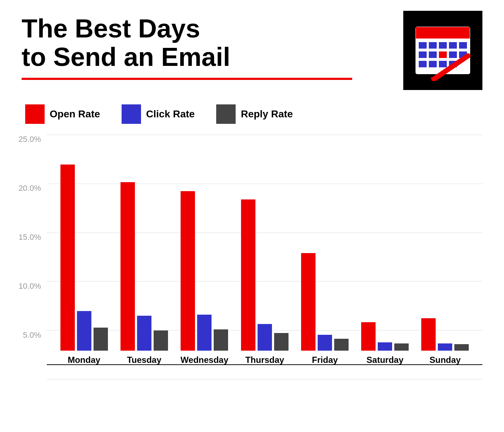 The height and width of the screenshot is (432, 504). I want to click on calendar-icon, so click(443, 50).